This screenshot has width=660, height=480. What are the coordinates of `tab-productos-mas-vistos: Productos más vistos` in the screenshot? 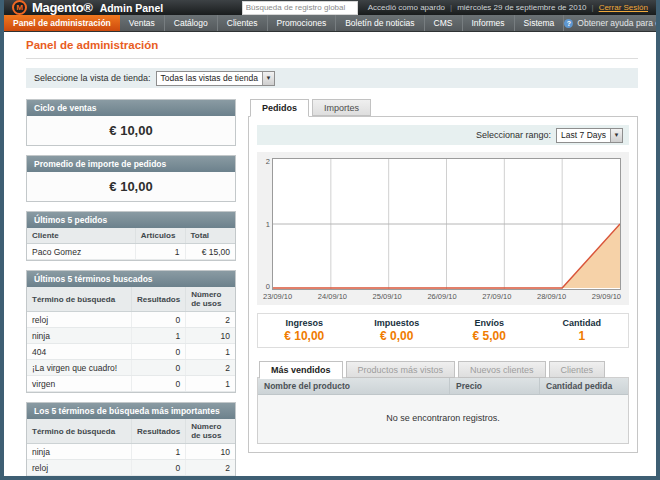 It's located at (401, 370).